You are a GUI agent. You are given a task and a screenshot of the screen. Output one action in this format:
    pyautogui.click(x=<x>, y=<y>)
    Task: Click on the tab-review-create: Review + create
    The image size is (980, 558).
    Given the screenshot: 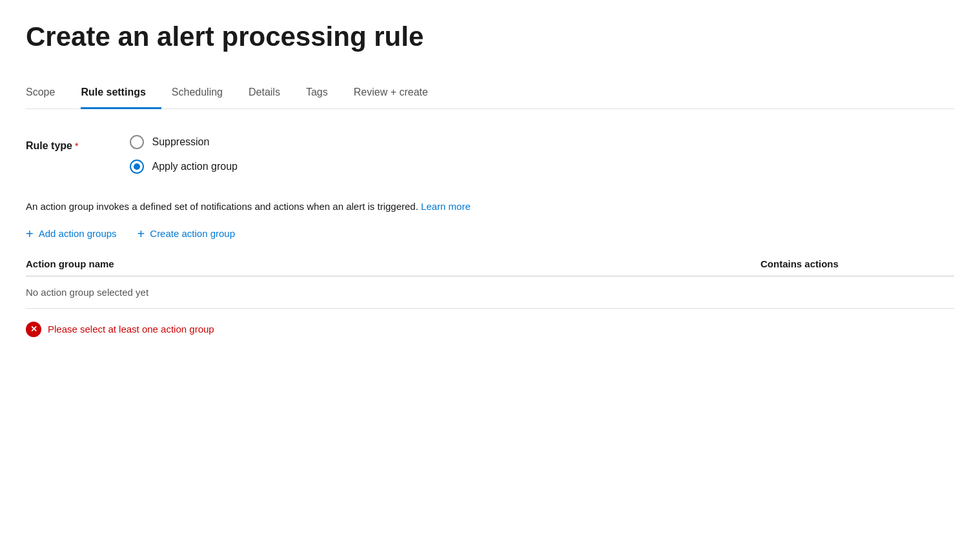 What is the action you would take?
    pyautogui.click(x=399, y=94)
    